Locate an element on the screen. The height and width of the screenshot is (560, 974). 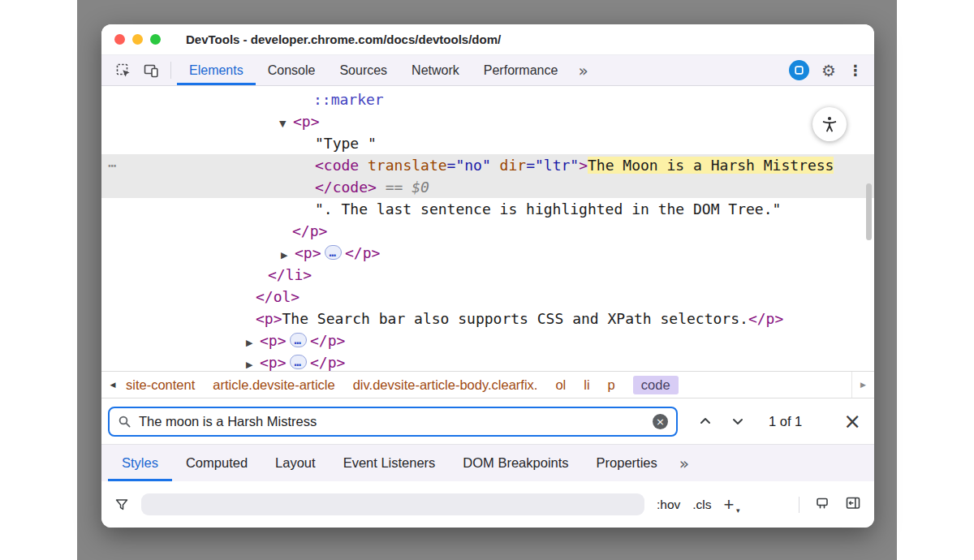
row-overflow-ellipsis-icon: ⋯ is located at coordinates (113, 166).